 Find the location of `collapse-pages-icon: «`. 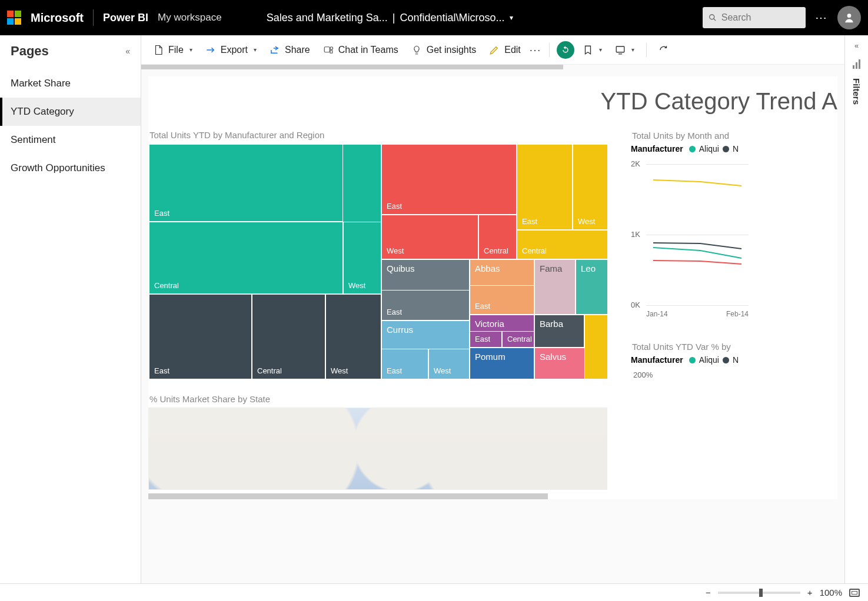

collapse-pages-icon: « is located at coordinates (128, 51).